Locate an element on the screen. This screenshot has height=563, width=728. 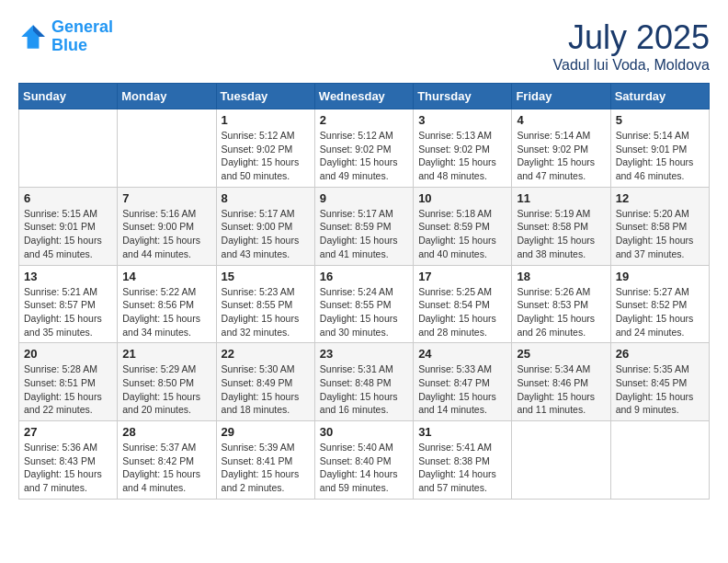
day-number: 15 is located at coordinates (266, 276).